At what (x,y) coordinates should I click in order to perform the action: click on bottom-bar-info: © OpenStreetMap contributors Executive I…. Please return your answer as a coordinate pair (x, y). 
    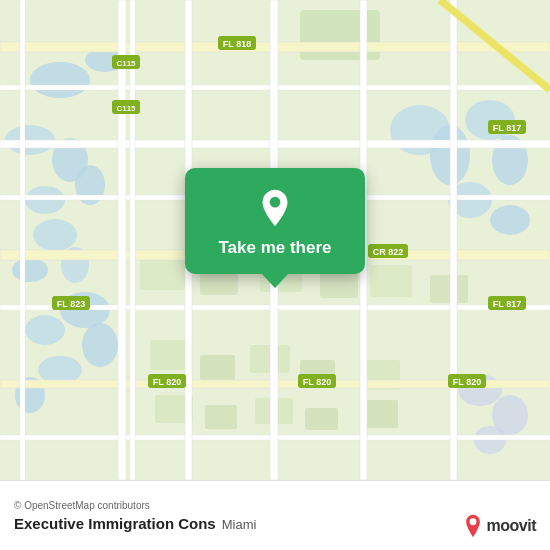
    Looking at the image, I should click on (275, 516).